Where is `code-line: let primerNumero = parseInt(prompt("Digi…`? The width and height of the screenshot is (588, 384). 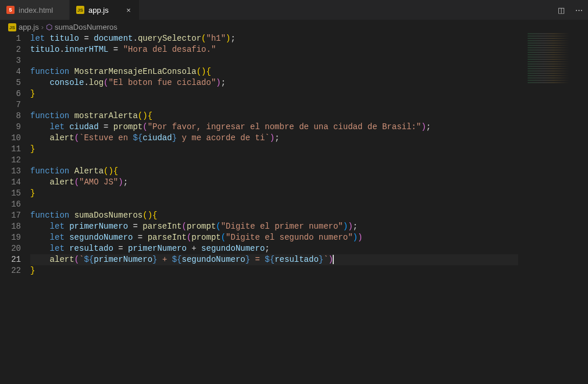
code-line: let primerNumero = parseInt(prompt("Digi… is located at coordinates (275, 227).